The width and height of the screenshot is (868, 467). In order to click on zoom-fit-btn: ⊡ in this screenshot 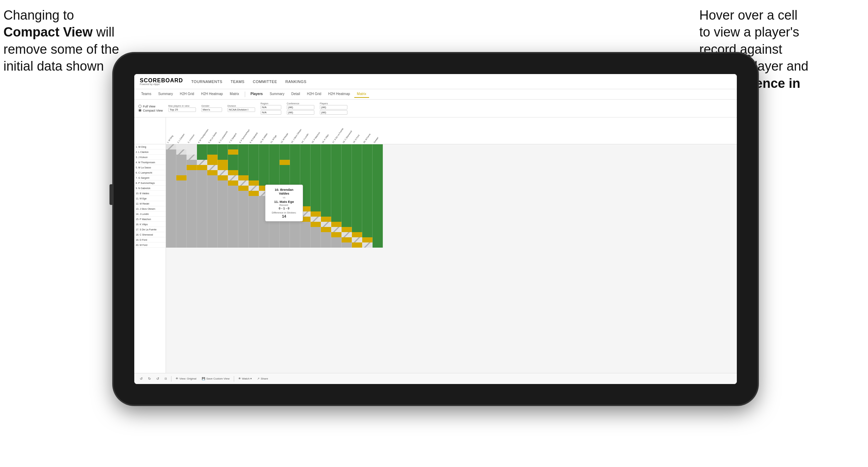, I will do `click(166, 379)`.